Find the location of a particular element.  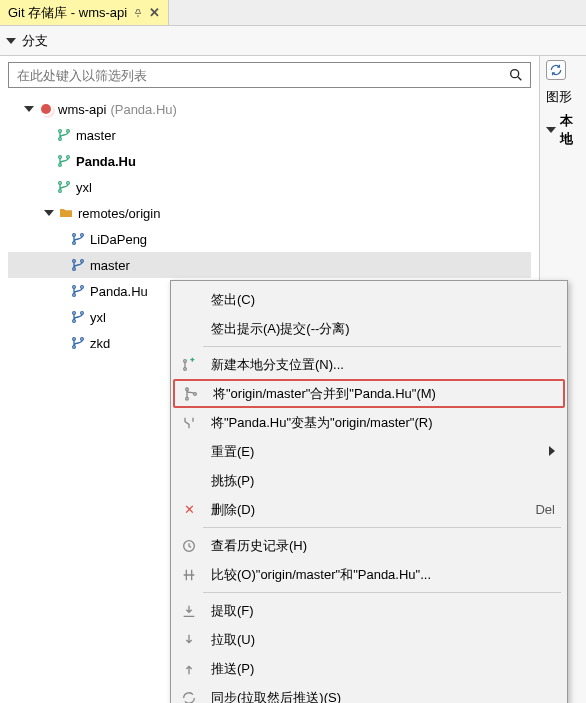

shortcut: Del is located at coordinates (545, 510).